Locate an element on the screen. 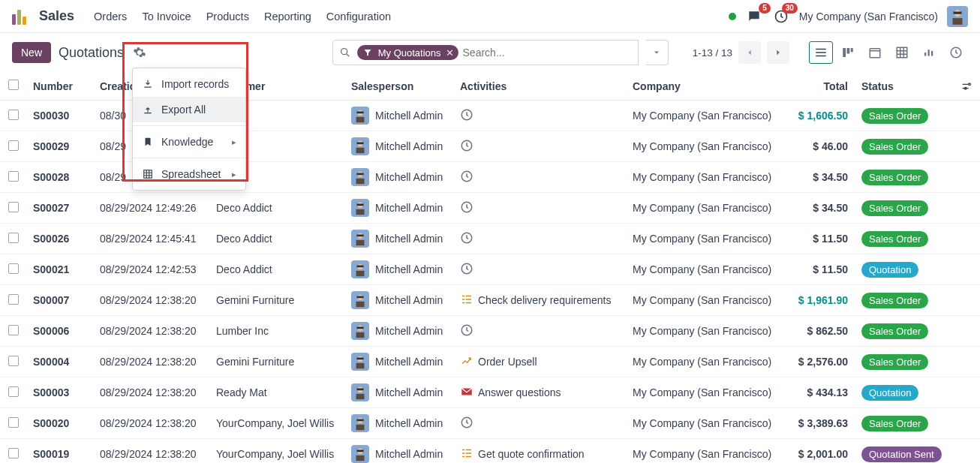 This screenshot has width=980, height=463. cell-customer: Ready Mat is located at coordinates (278, 393).